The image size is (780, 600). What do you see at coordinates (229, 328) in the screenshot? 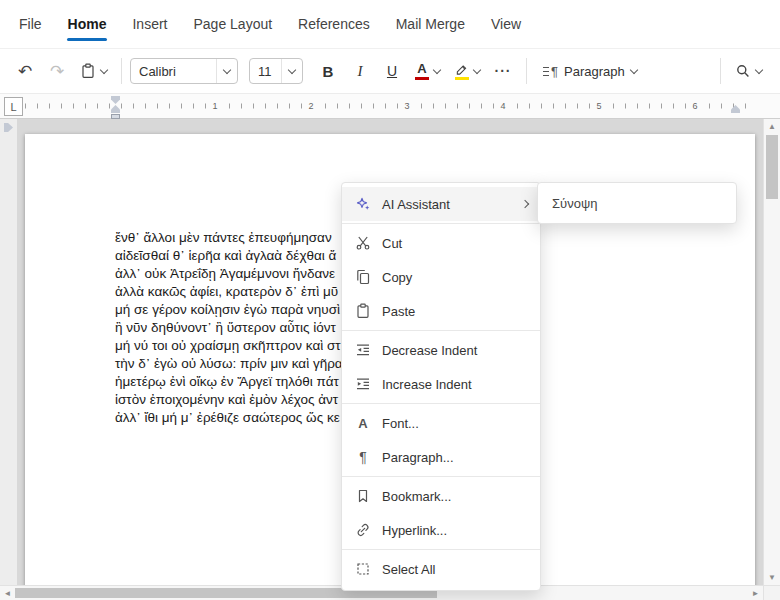
I see `text-line: ἢ νῦν δηθύνοντ᾽ ἢ ὕστερον αὖτις ἰόντ` at bounding box center [229, 328].